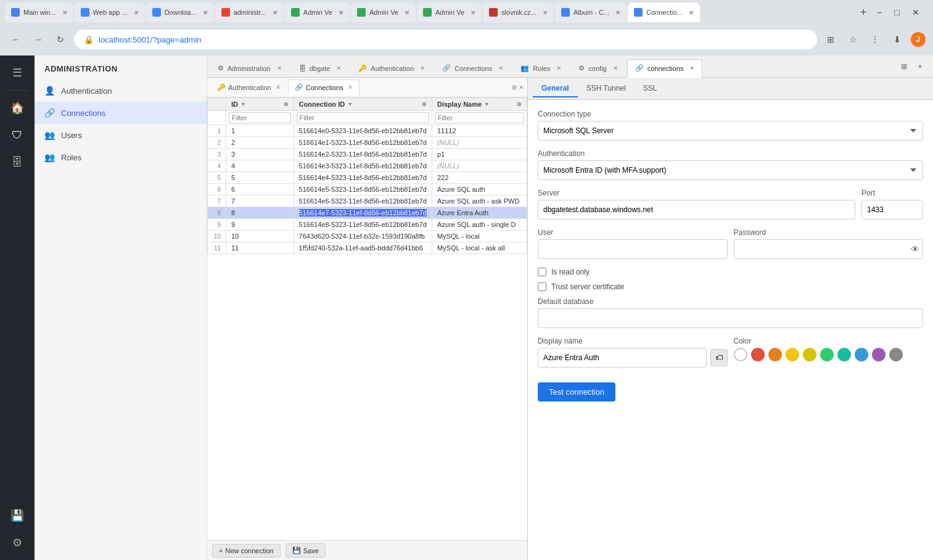 The width and height of the screenshot is (933, 560). I want to click on filter-input-display_name, so click(480, 118).